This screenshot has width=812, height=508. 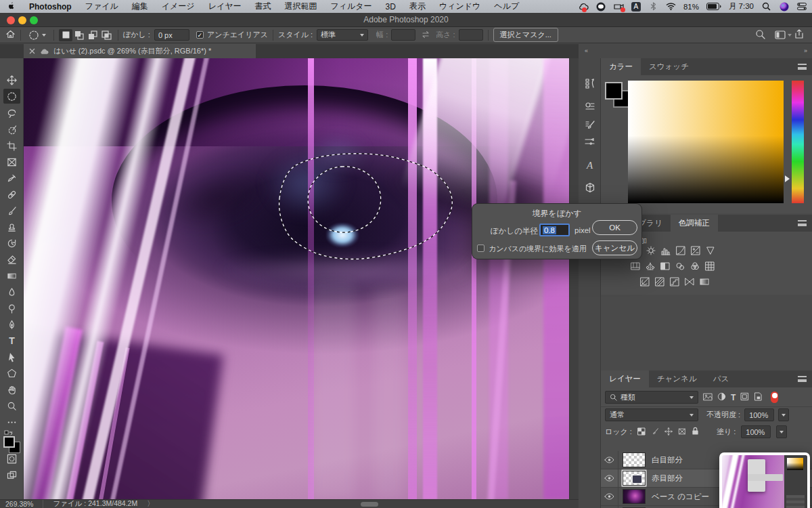 I want to click on menubar-clock: 月 7:30, so click(x=742, y=7).